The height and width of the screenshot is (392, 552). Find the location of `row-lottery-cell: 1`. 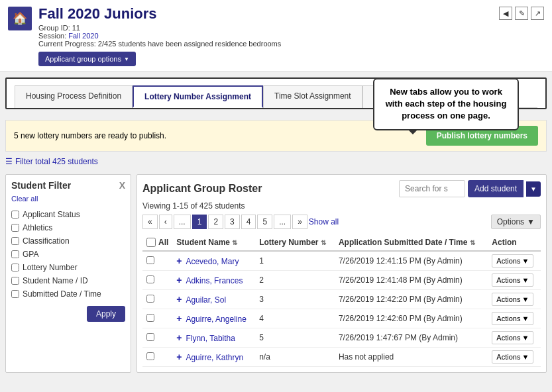

row-lottery-cell: 1 is located at coordinates (295, 261).